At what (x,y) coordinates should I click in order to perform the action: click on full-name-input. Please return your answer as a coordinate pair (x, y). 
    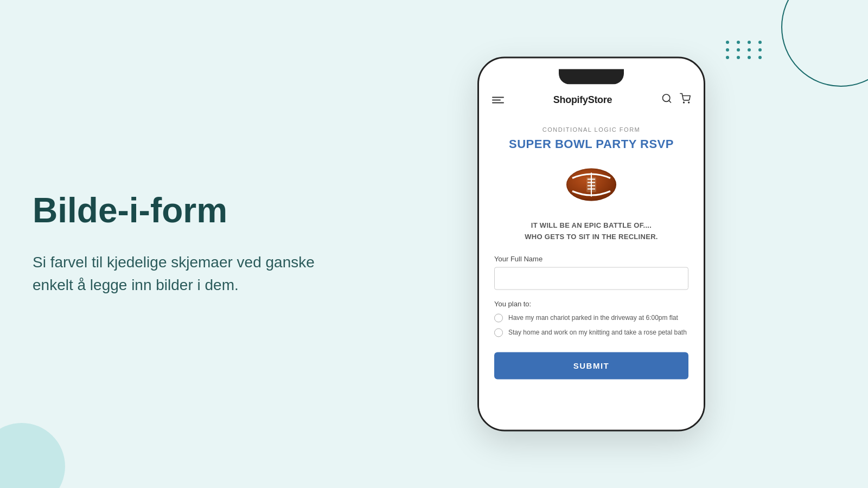
    Looking at the image, I should click on (591, 278).